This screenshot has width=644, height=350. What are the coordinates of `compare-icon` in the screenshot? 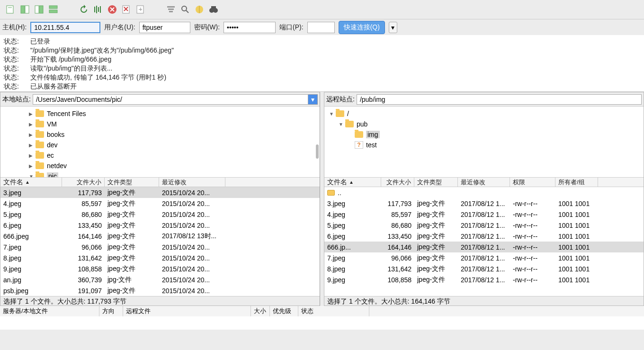 It's located at (199, 9).